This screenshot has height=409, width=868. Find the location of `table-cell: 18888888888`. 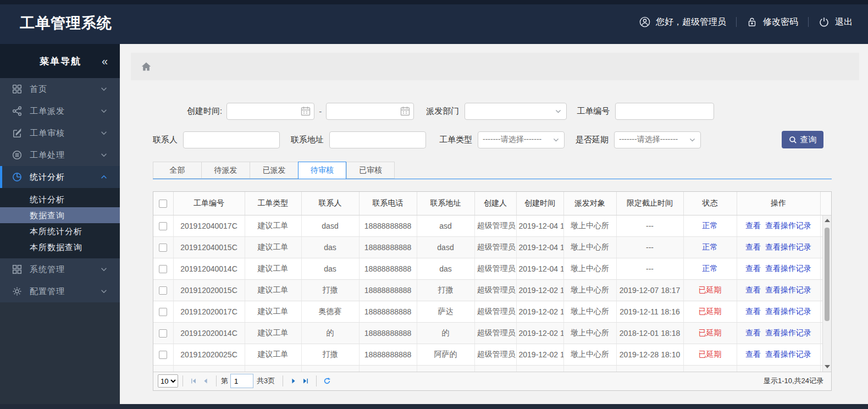

table-cell: 18888888888 is located at coordinates (388, 333).